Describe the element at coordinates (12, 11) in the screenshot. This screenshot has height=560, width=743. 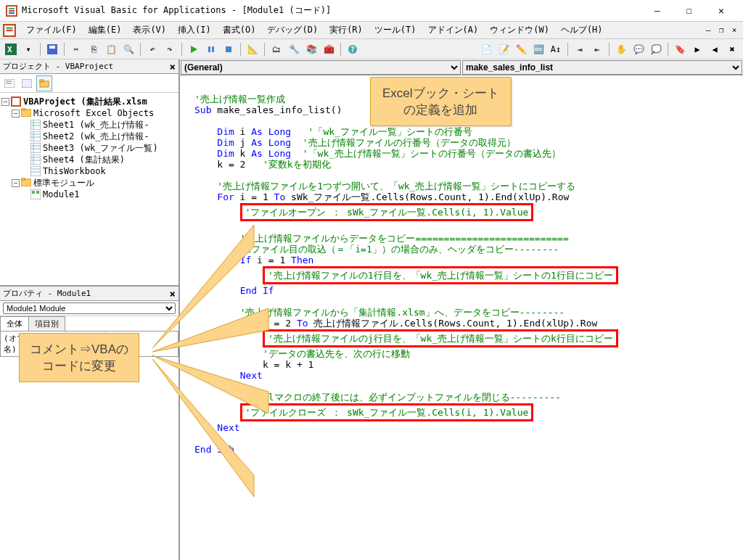
I see `vba-app-icon` at that location.